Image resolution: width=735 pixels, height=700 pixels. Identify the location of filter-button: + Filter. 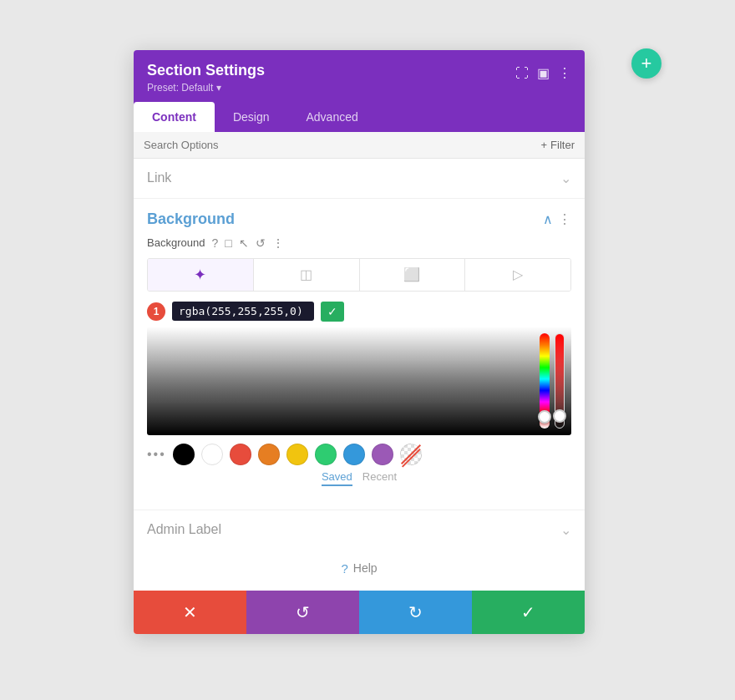
(558, 145).